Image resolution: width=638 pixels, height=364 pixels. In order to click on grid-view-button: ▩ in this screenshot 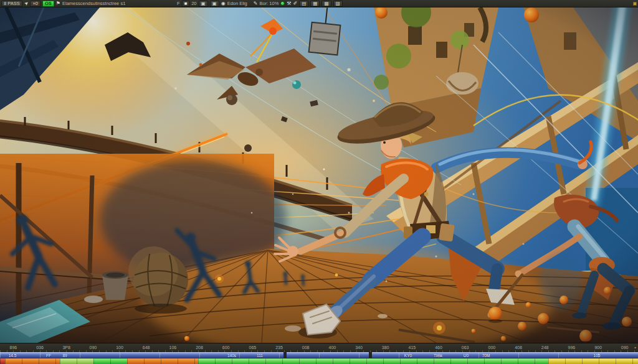, I will do `click(326, 4)`.